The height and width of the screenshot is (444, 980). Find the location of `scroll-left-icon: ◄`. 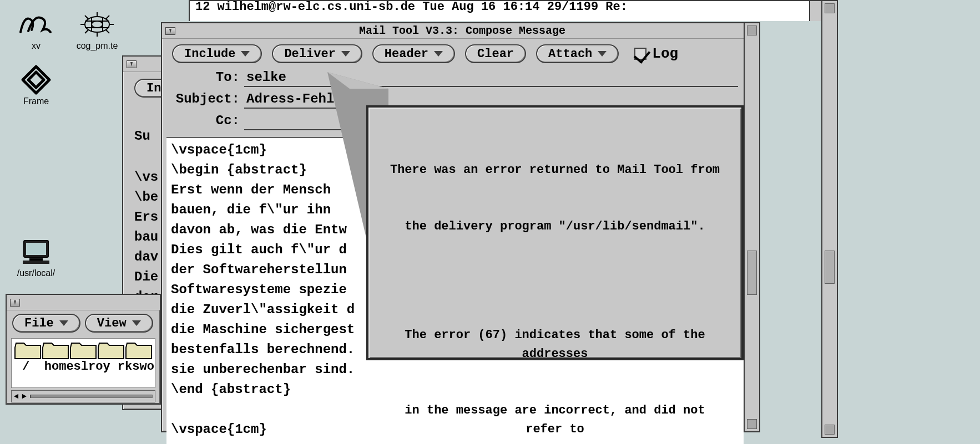

scroll-left-icon: ◄ is located at coordinates (16, 396).